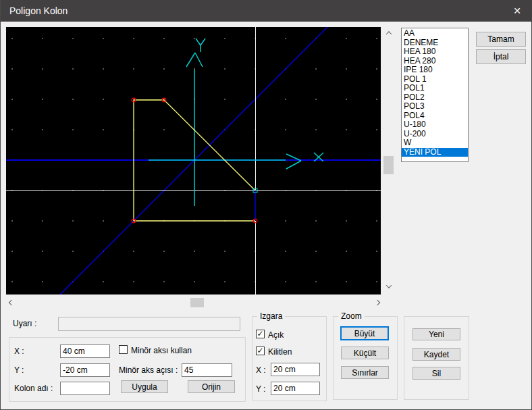 This screenshot has height=410, width=532. I want to click on list-item: AA, so click(435, 34).